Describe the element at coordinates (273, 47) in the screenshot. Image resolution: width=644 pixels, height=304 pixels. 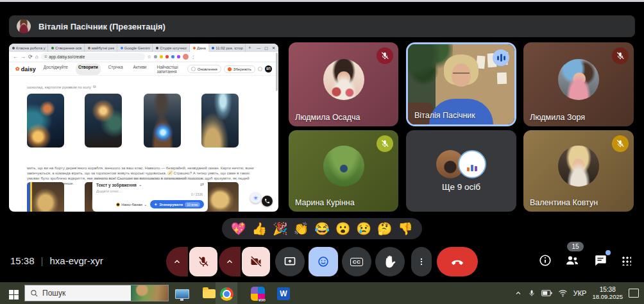
I see `close-button: ✕` at that location.